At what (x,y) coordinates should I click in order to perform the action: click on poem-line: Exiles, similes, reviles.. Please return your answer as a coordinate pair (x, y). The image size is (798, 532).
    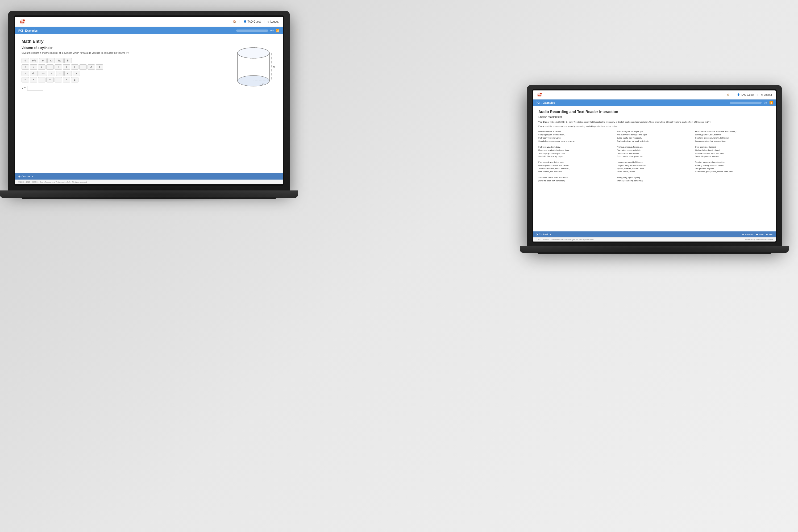
    Looking at the image, I should click on (654, 172).